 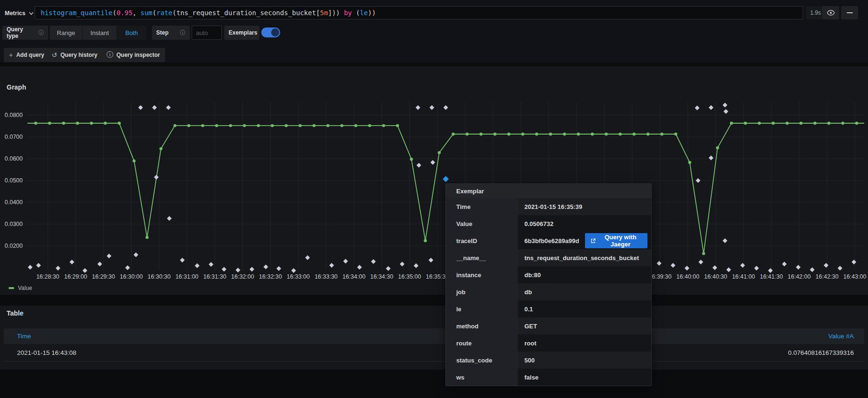 What do you see at coordinates (419, 13) in the screenshot?
I see `query-input: histogram_quantile(0.95, sum(rate(tns_re…` at bounding box center [419, 13].